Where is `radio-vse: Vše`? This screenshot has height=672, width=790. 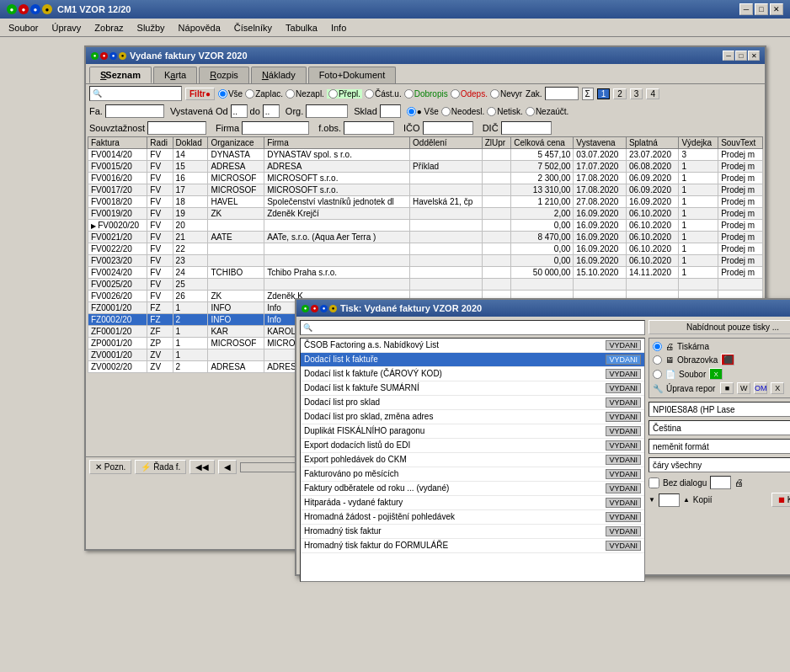
radio-vse: Vše is located at coordinates (231, 94).